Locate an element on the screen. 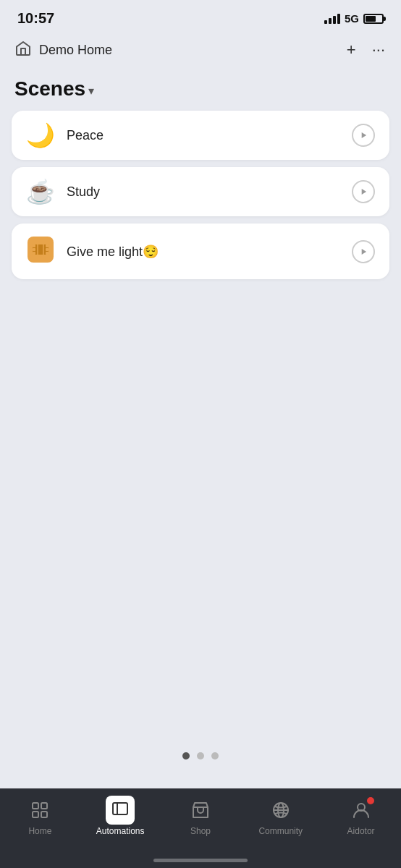  nav-icon-home is located at coordinates (40, 810).